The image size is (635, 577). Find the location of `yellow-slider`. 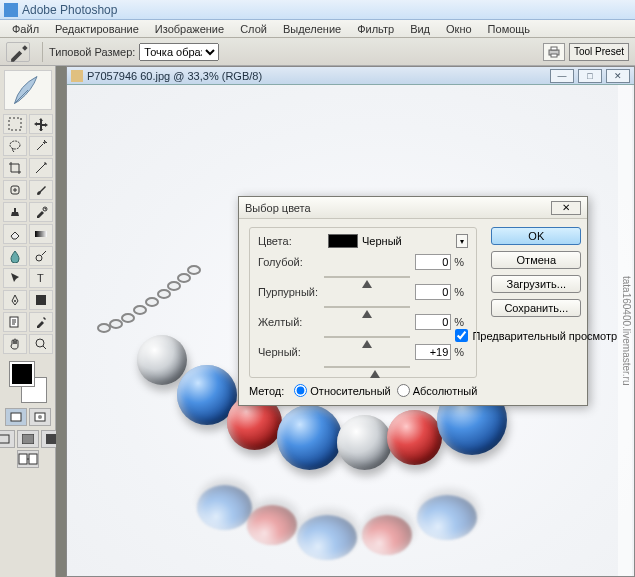

yellow-slider is located at coordinates (367, 337).